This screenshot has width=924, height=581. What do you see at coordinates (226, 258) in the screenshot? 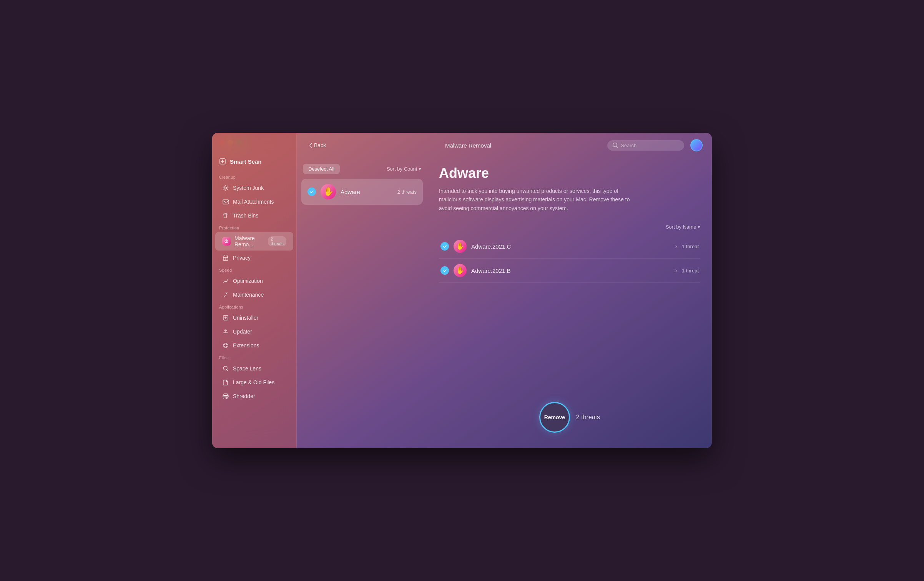
I see `privacy-icon` at bounding box center [226, 258].